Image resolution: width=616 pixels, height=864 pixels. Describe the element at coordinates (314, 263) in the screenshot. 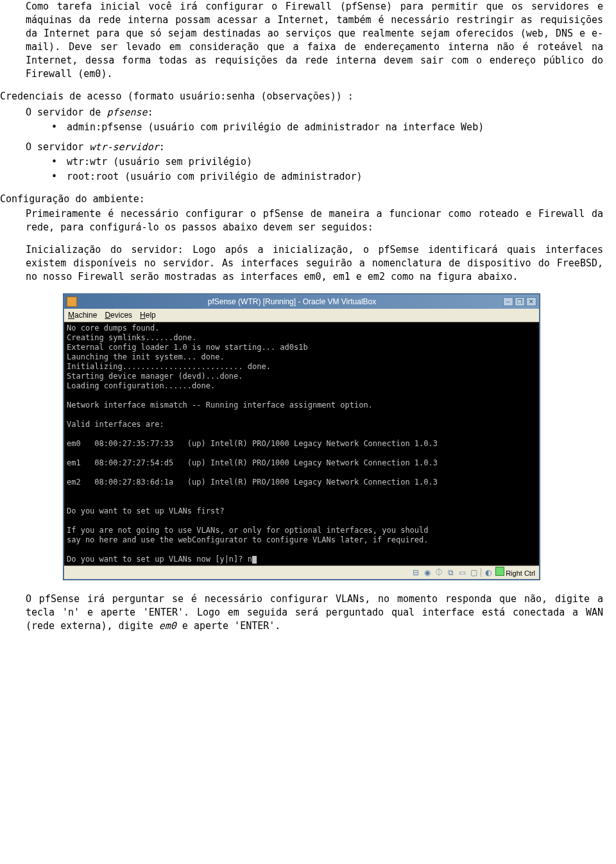

I see `config-p2: Inicialização do servidor: Logo após a i…` at that location.